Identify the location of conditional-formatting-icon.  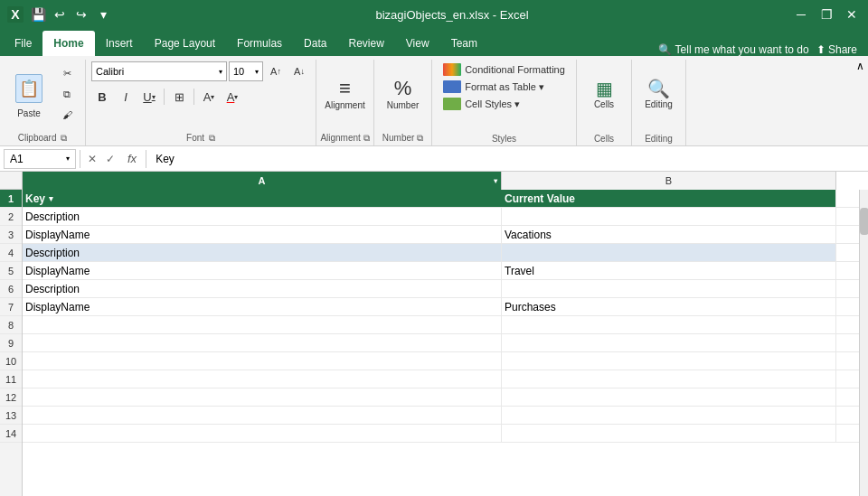
(452, 70).